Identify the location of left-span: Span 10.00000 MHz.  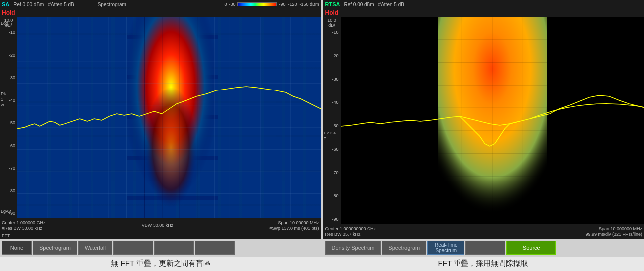
(298, 223).